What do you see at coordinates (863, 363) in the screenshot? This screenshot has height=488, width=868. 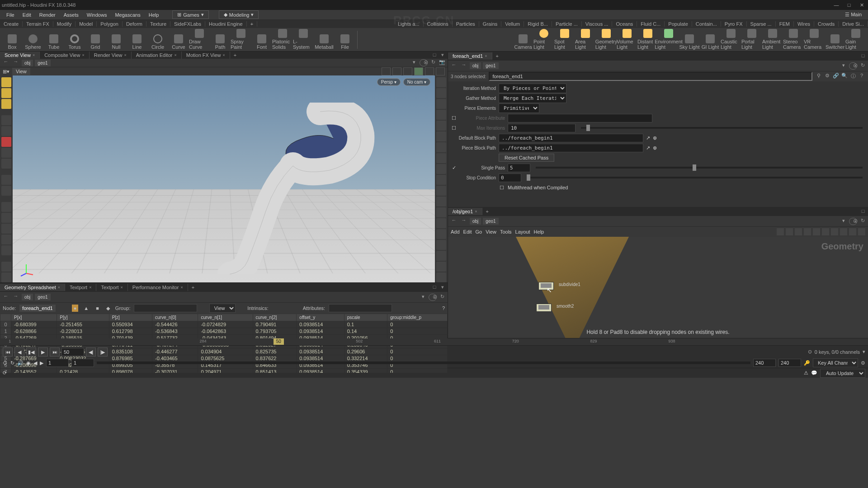 I see `settings-icon: ⚙` at bounding box center [863, 363].